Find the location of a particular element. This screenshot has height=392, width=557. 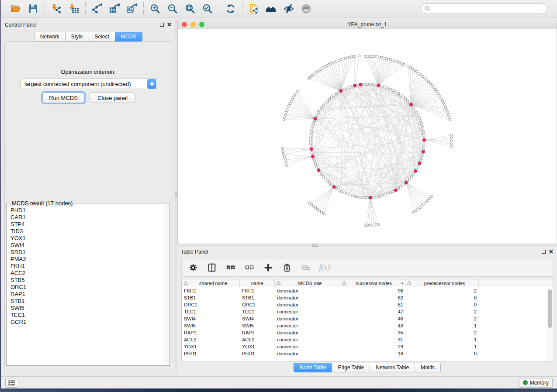

add-column-icon is located at coordinates (268, 268).